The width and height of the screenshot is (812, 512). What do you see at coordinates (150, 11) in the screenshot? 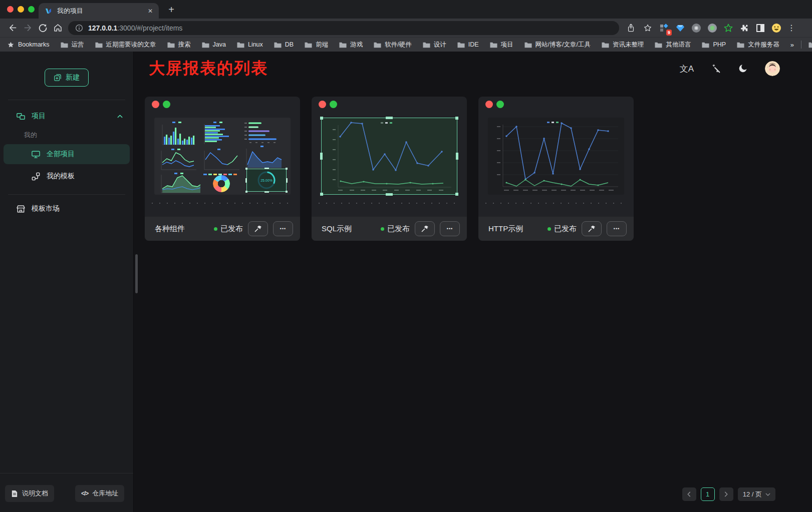
I see `tab-close-icon: ✕` at bounding box center [150, 11].